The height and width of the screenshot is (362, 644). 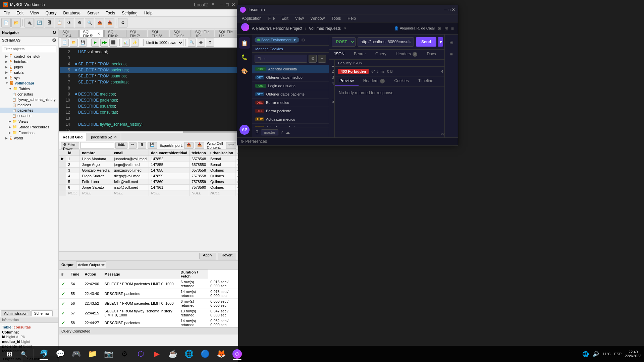 What do you see at coordinates (158, 34) in the screenshot?
I see `sql-tab-8: SQL File 8*` at bounding box center [158, 34].